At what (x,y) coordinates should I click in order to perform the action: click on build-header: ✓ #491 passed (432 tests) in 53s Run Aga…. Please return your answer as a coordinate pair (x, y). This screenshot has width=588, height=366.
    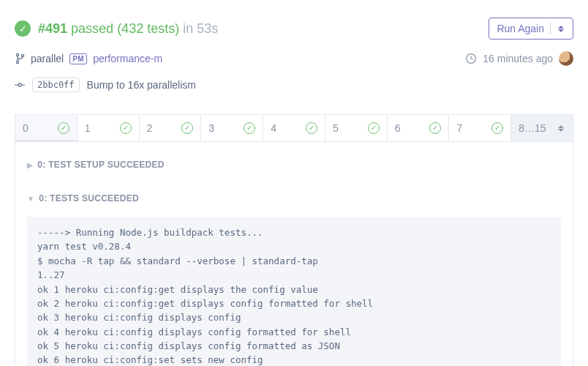
    Looking at the image, I should click on (294, 23).